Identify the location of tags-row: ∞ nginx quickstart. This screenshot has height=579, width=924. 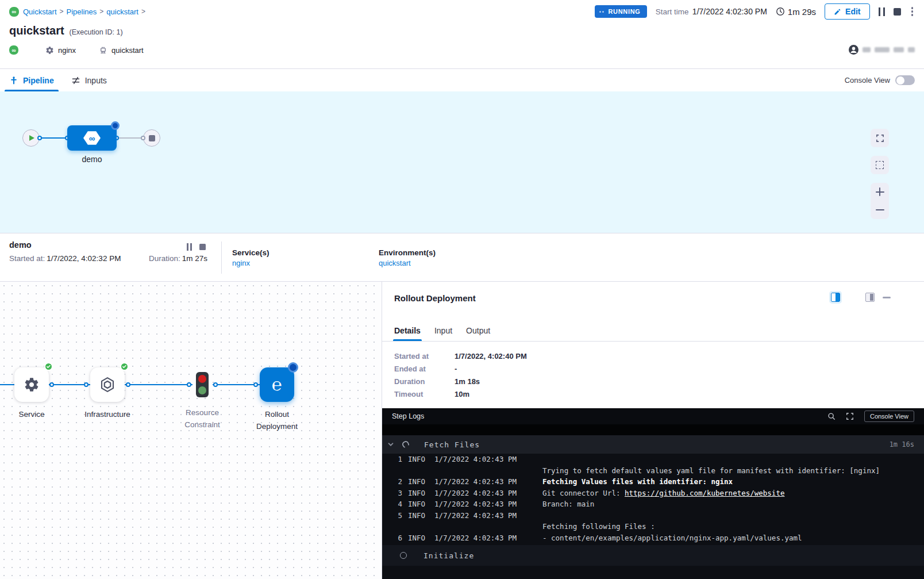
(76, 50).